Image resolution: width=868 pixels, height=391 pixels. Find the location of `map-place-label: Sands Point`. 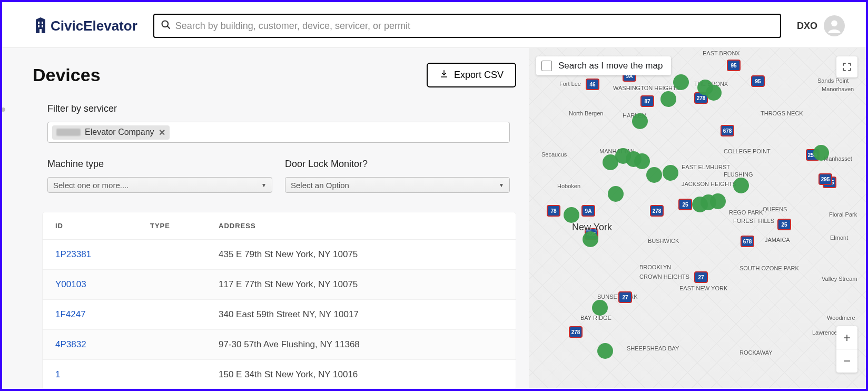

map-place-label: Sands Point is located at coordinates (833, 81).